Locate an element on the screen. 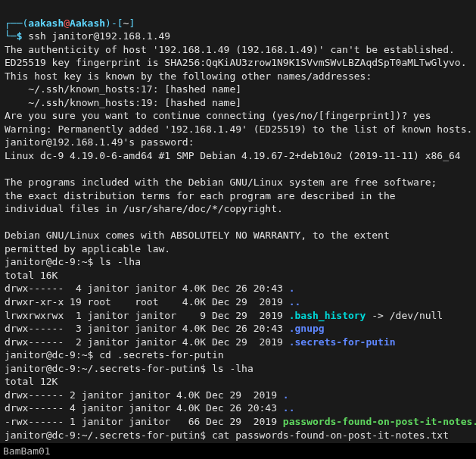 Image resolution: width=476 pixels, height=459 pixels. ssh-output-line: the exact distribution terms for each pr… is located at coordinates (200, 195).